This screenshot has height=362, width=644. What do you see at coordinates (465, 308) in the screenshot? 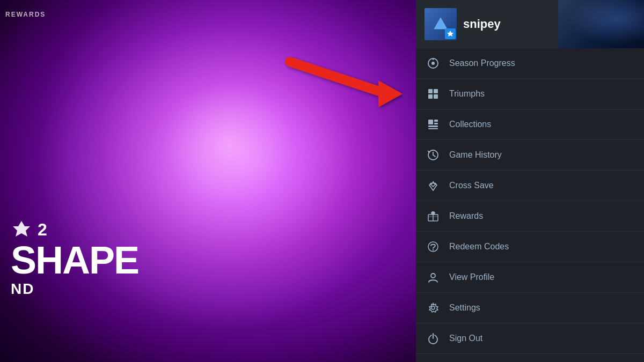
I see `menu-label-settings: Settings` at bounding box center [465, 308].